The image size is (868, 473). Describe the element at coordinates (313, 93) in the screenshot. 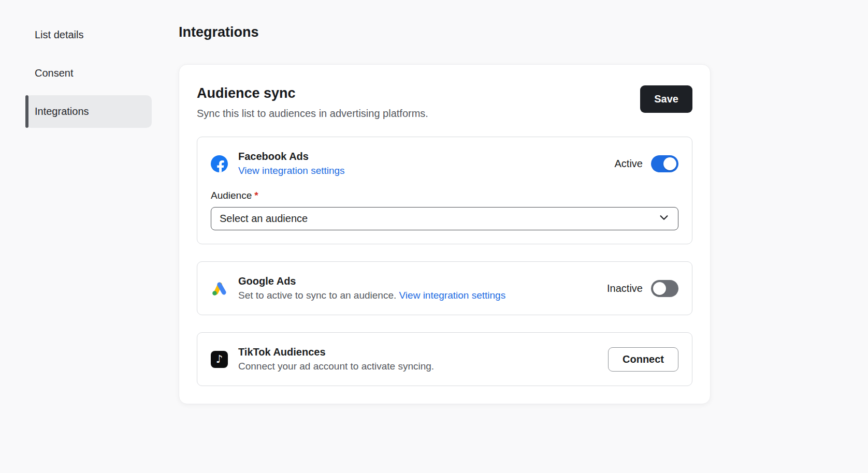

I see `card-title: Audience sync` at that location.